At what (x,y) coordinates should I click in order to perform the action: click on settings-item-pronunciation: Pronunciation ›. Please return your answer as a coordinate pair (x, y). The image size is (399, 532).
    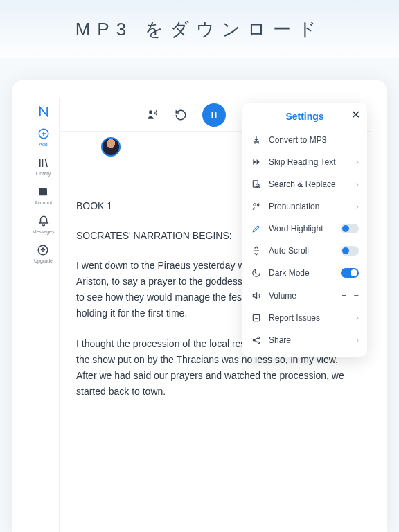
    Looking at the image, I should click on (305, 206).